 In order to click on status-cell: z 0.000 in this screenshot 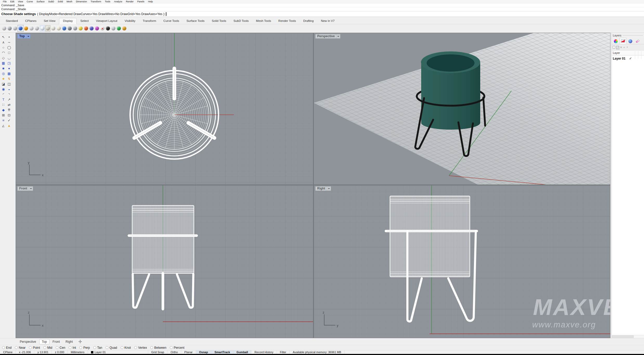, I will do `click(60, 352)`.